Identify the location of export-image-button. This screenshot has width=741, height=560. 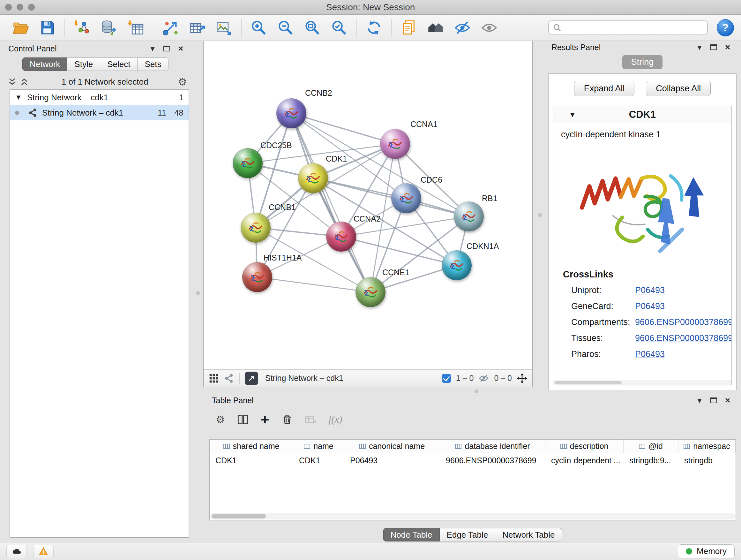
(224, 27).